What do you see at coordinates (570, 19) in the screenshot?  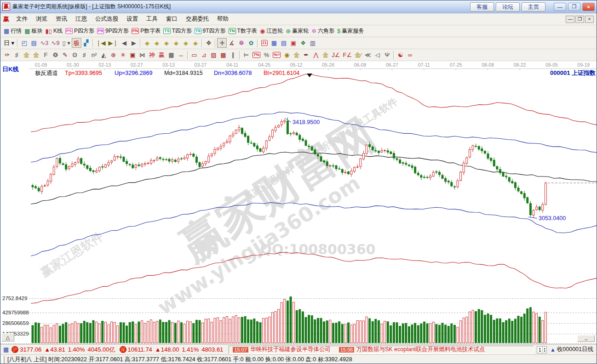 I see `child-minimize-button: —` at bounding box center [570, 19].